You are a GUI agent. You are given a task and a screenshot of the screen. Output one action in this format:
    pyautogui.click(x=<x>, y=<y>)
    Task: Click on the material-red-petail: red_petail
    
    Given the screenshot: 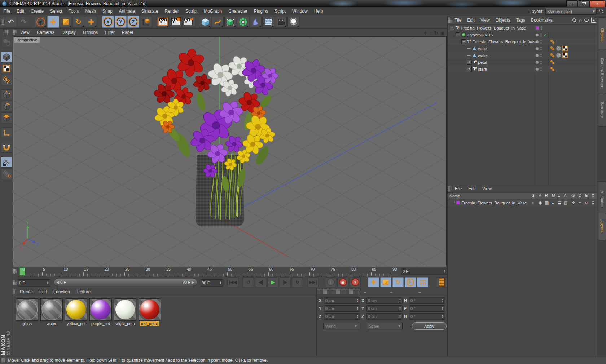 What is the action you would take?
    pyautogui.click(x=150, y=312)
    